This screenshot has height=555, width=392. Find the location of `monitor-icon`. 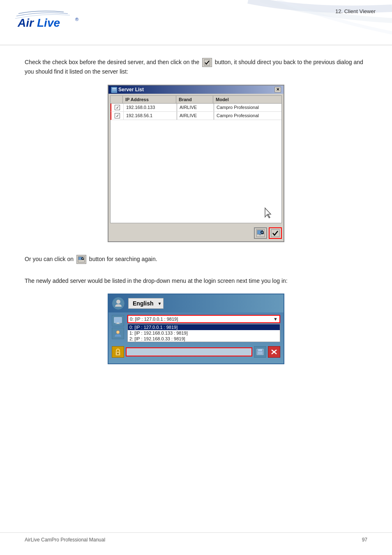

monitor-icon is located at coordinates (118, 321).